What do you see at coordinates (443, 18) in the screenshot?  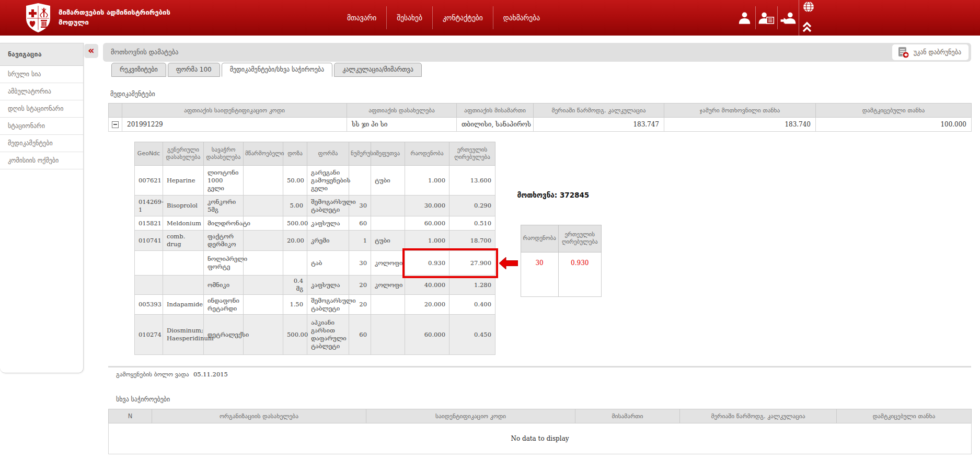 I see `main-nav: მთავარიშესახებკონტაქტებიდახმარება` at bounding box center [443, 18].